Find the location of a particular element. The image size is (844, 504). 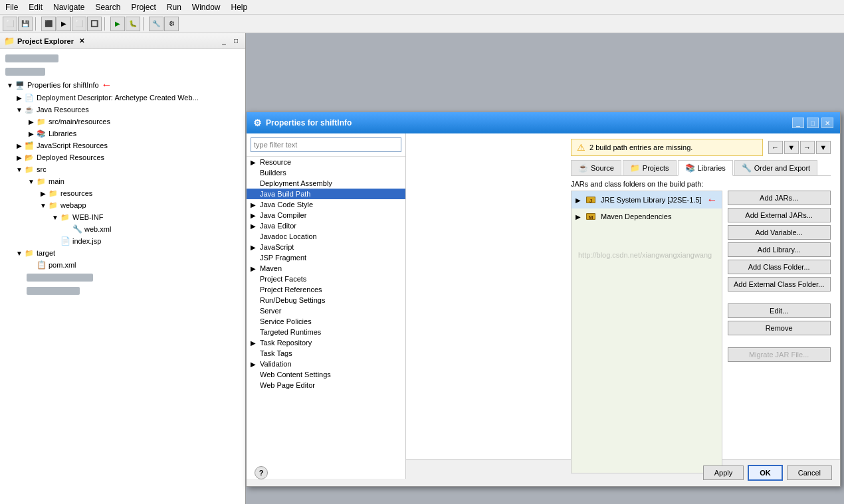

tb-run-btn: ▶ is located at coordinates (118, 24).